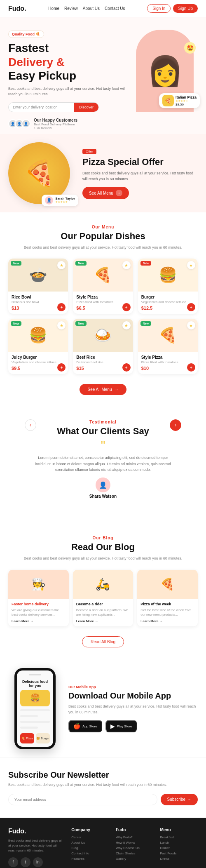 The width and height of the screenshot is (206, 868). What do you see at coordinates (103, 76) in the screenshot?
I see `hero-section: Quality Food 🍕 Fastest Delivery & Easy P…` at bounding box center [103, 76].